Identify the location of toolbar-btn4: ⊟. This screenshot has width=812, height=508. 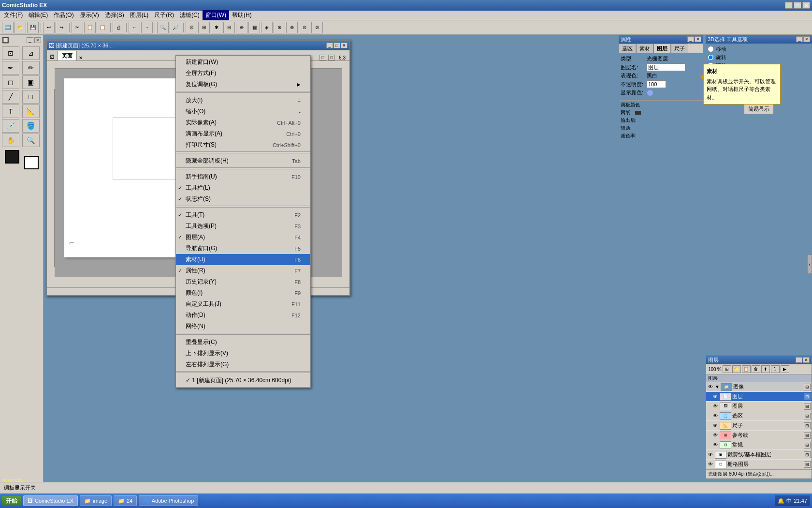
(229, 28).